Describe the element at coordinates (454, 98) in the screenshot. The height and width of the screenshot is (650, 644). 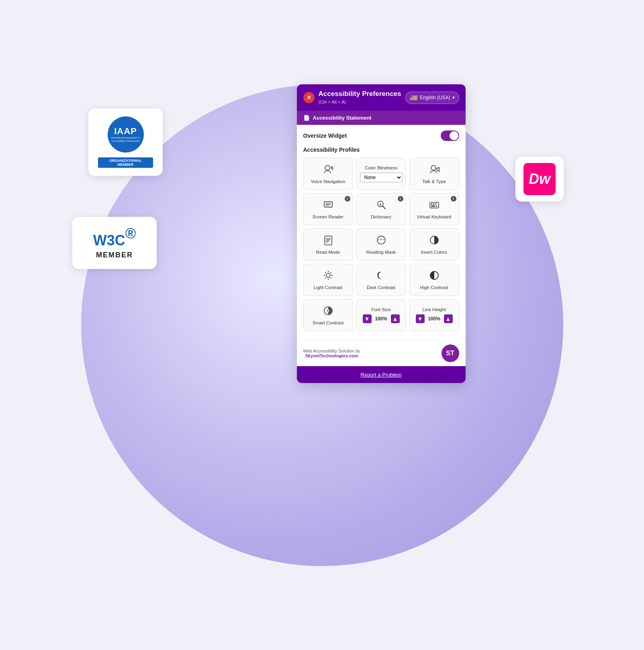
I see `chevron-down-icon: ▾` at that location.